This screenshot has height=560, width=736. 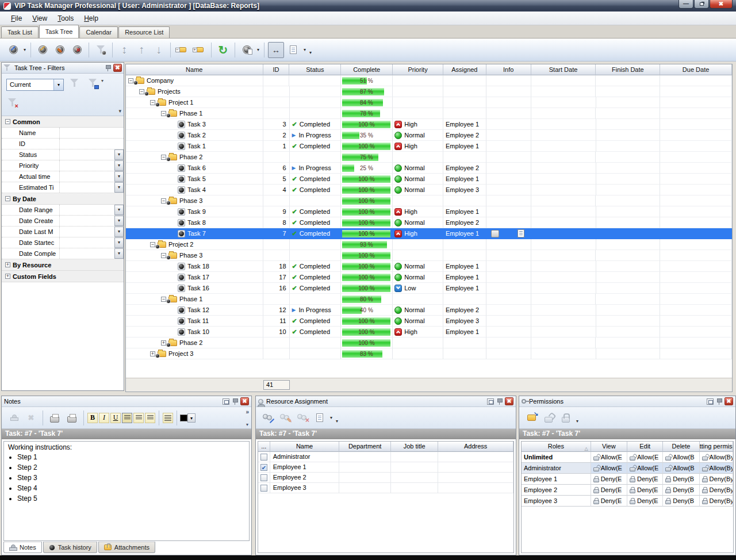 What do you see at coordinates (721, 5) in the screenshot?
I see `close-button: ✖` at bounding box center [721, 5].